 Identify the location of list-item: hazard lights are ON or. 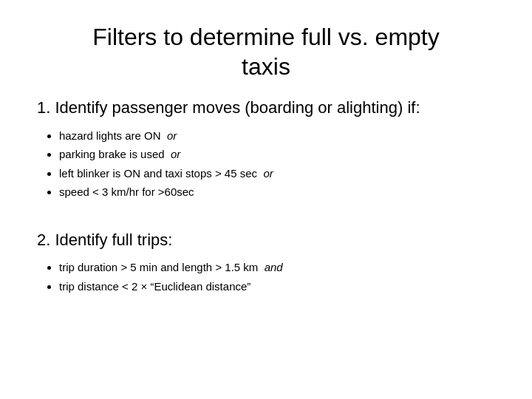
(277, 136).